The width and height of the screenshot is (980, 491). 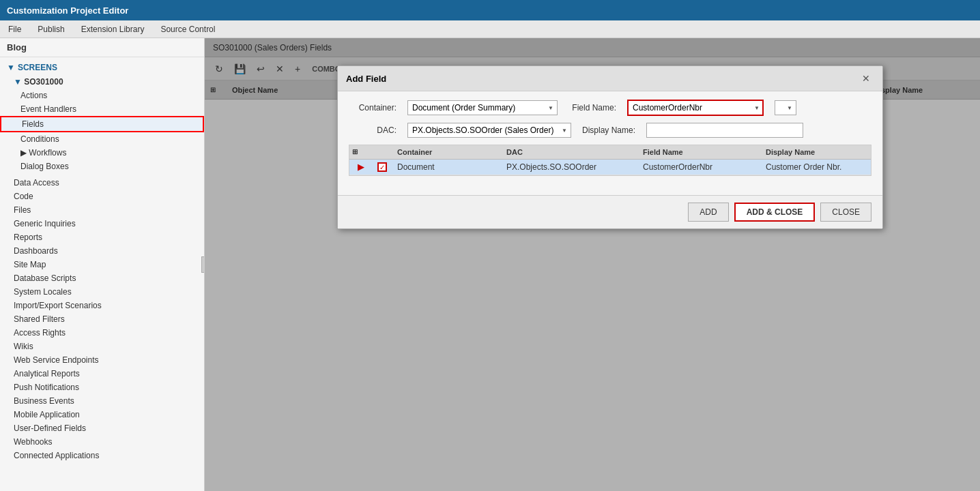 What do you see at coordinates (823, 167) in the screenshot?
I see `row-display-name: Customer Order Nbr.` at bounding box center [823, 167].